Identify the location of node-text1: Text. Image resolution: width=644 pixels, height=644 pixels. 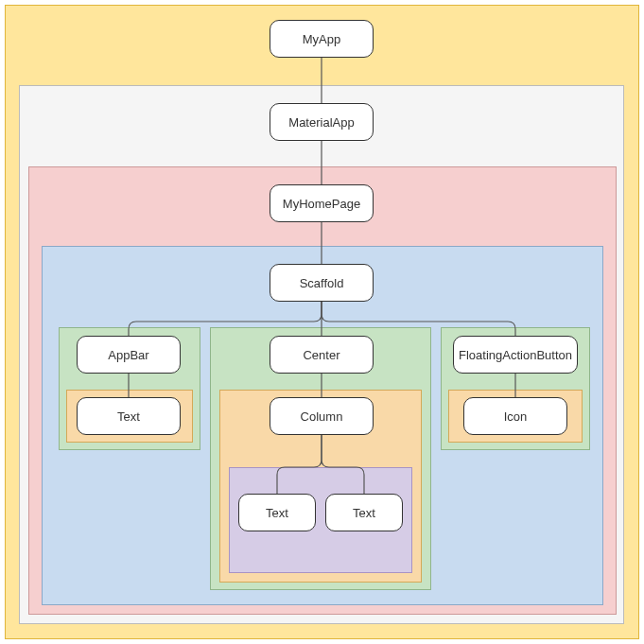
(277, 513).